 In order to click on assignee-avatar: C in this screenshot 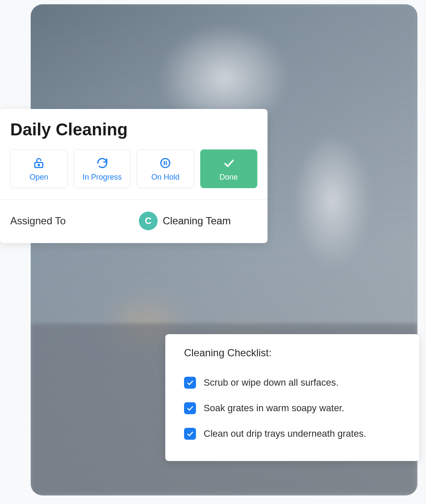, I will do `click(148, 221)`.